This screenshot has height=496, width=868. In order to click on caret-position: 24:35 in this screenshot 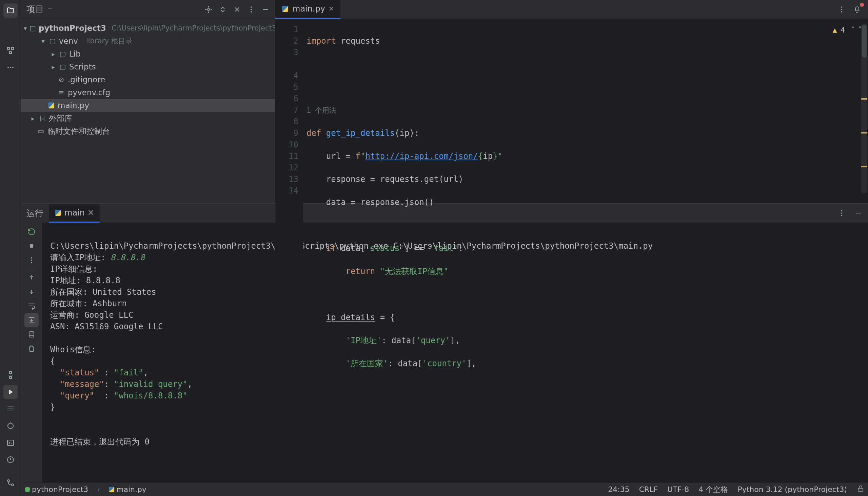, I will do `click(618, 489)`.